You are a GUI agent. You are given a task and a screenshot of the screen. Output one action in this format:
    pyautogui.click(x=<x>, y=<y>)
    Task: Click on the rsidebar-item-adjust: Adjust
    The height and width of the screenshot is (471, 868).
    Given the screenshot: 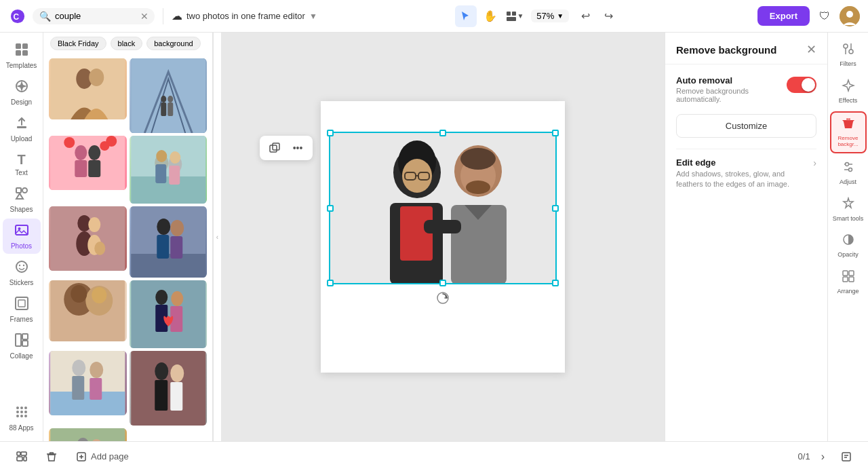 What is the action you would take?
    pyautogui.click(x=848, y=173)
    